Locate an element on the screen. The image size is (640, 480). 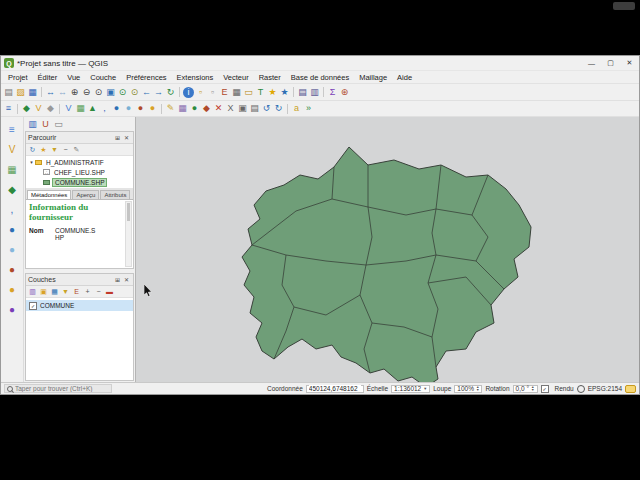
new-project-icon: ▤ is located at coordinates (8, 92).